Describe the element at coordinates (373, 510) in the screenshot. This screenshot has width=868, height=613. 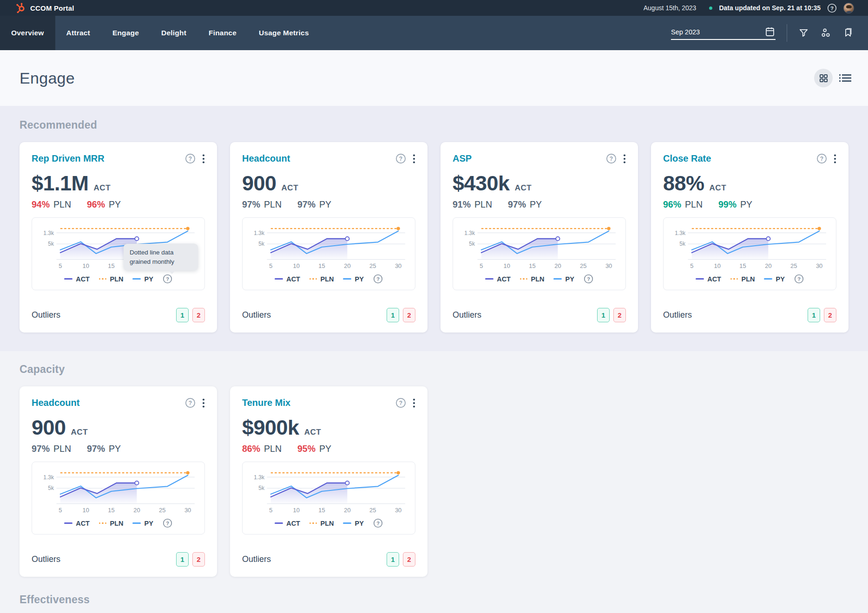
I see `svg-text: 25` at that location.